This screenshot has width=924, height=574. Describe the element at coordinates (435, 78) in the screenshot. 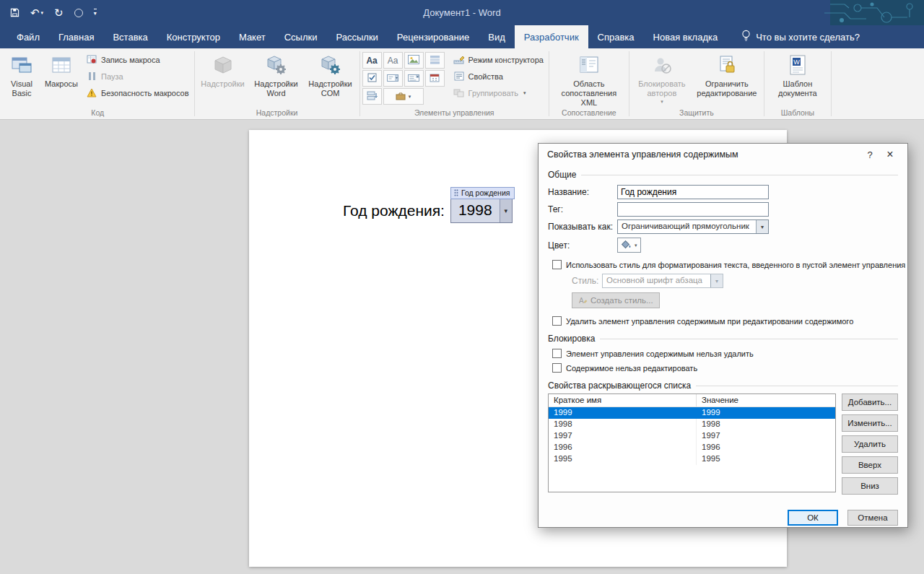

I see `date-picker-control-button` at that location.